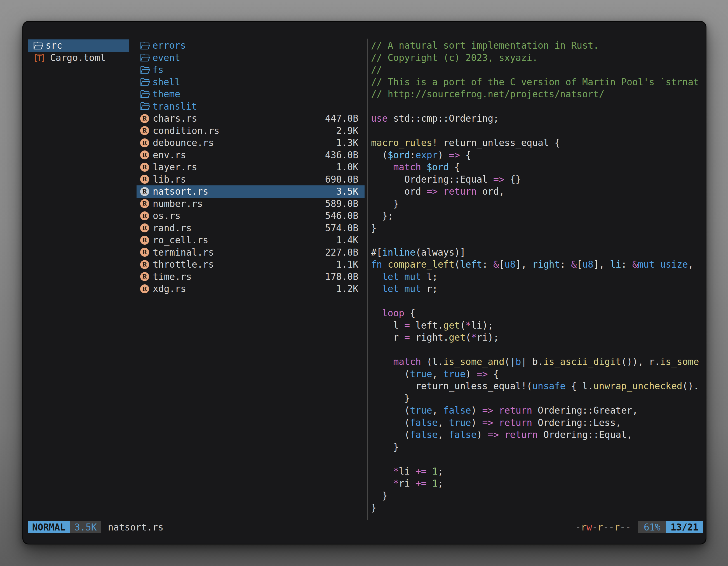  I want to click on file-row-env-rs: Renv.rs436.0B, so click(251, 155).